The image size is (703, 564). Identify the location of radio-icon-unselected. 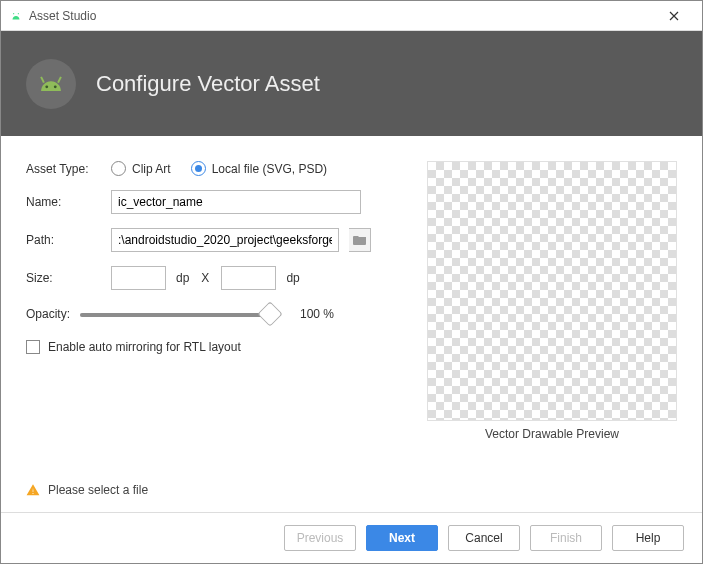
(118, 168).